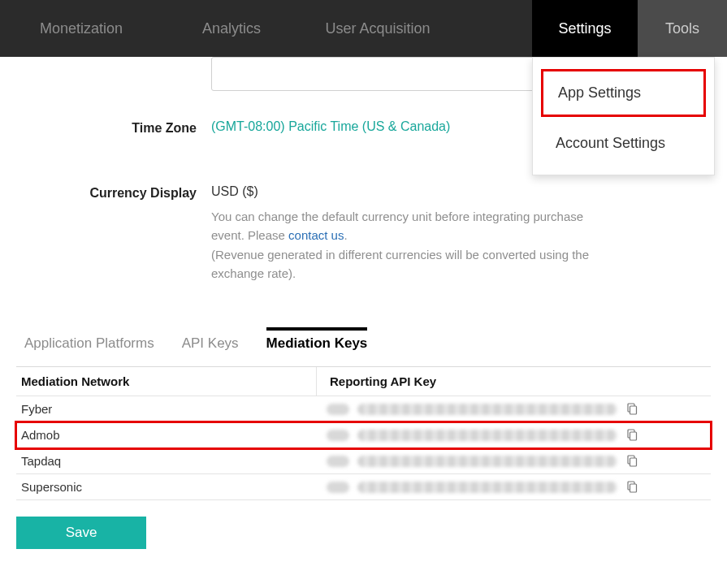 This screenshot has height=588, width=727. What do you see at coordinates (397, 226) in the screenshot?
I see `currency-help-a: You can change the default currency unit…` at bounding box center [397, 226].